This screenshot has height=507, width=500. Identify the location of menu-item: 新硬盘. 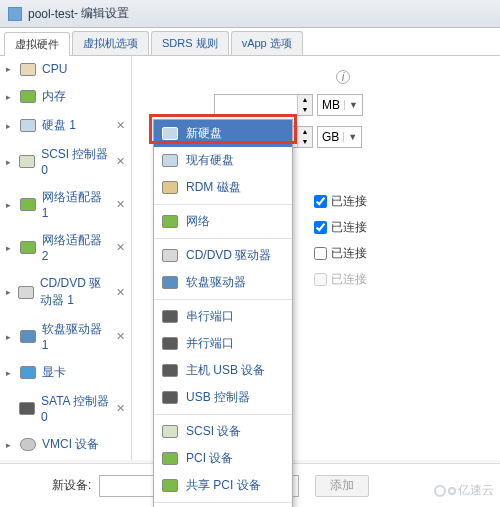
(223, 134).